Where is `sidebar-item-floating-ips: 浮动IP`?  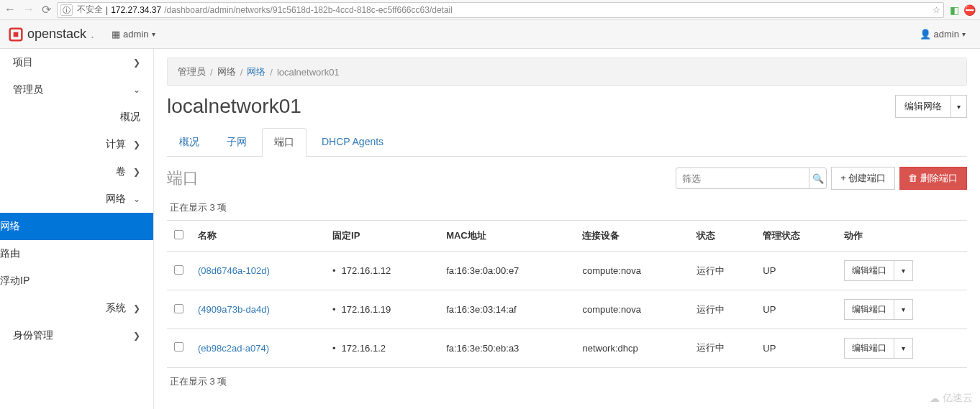 sidebar-item-floating-ips: 浮动IP is located at coordinates (76, 281).